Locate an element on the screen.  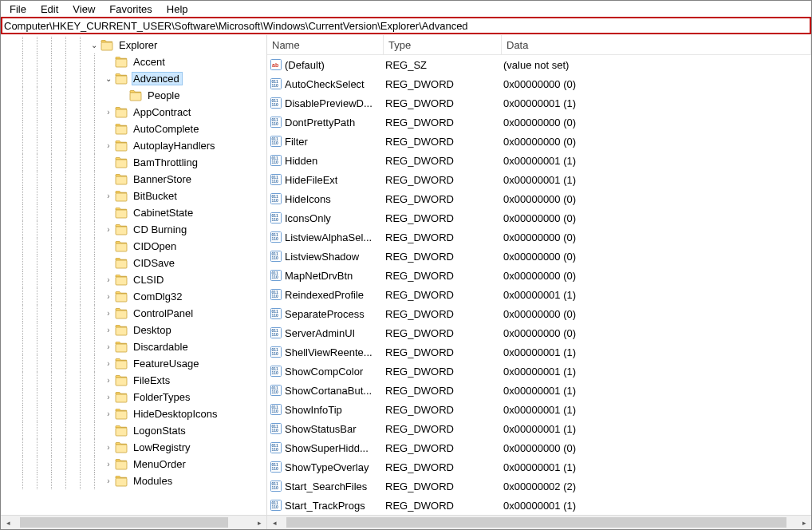
tree-item-fileexts: › FileExts is located at coordinates (134, 380).